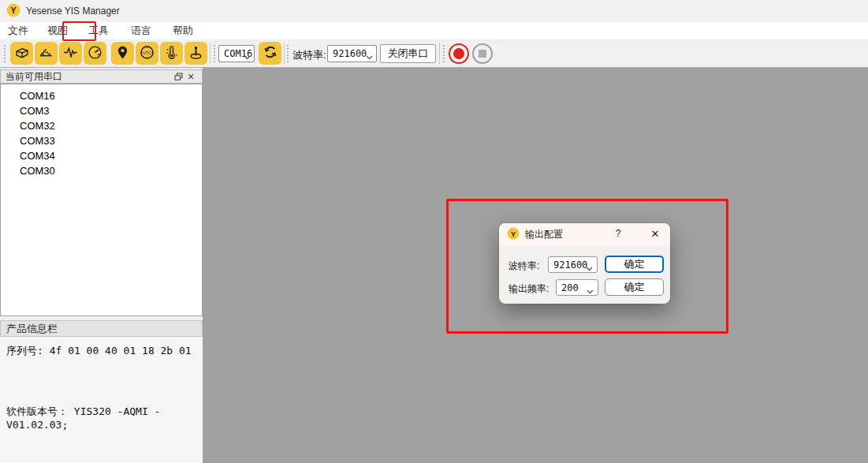  Describe the element at coordinates (101, 400) in the screenshot. I see `product-info-body: 序列号: 4f 01 00 40 01 18 2b 01 软件版本号： YIS3…` at that location.